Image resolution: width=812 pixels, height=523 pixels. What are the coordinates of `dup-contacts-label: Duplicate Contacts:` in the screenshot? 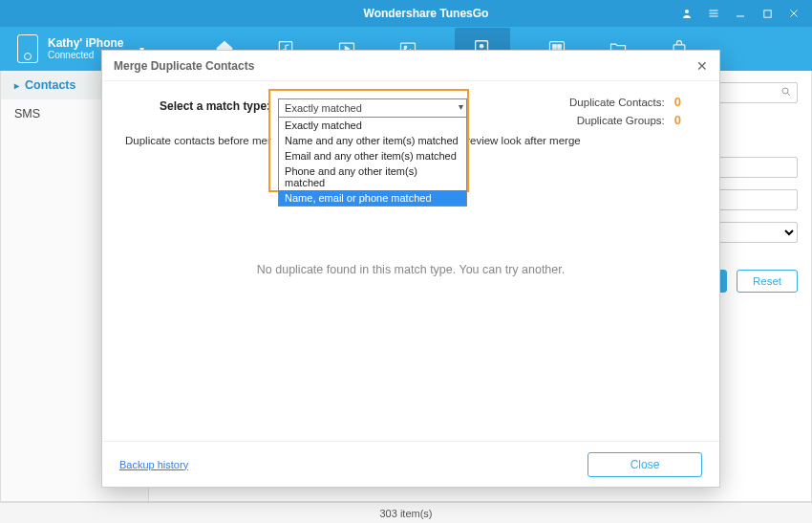 It's located at (617, 102).